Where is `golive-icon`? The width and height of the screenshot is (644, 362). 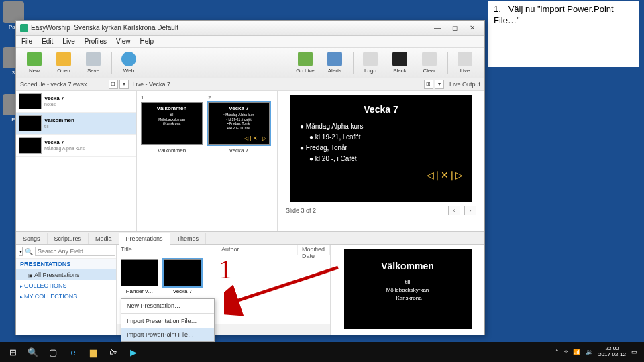 golive-icon is located at coordinates (305, 59).